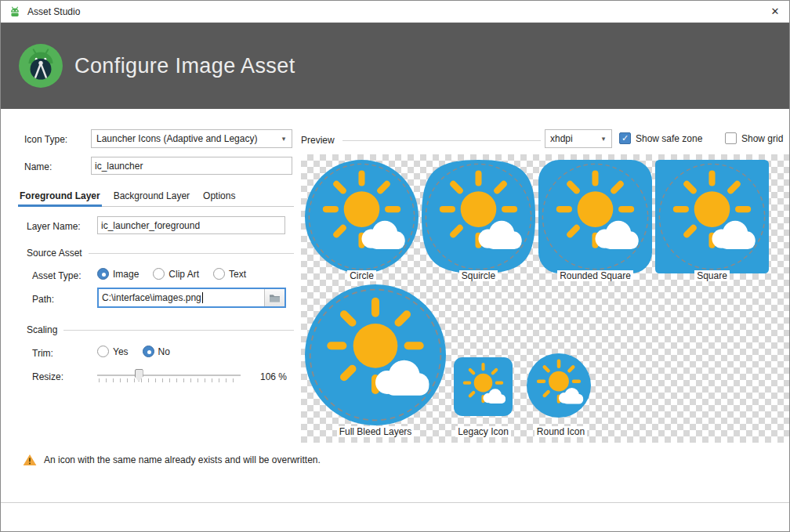 Image resolution: width=790 pixels, height=532 pixels. Describe the element at coordinates (483, 387) in the screenshot. I see `preview-legacy-icon` at that location.